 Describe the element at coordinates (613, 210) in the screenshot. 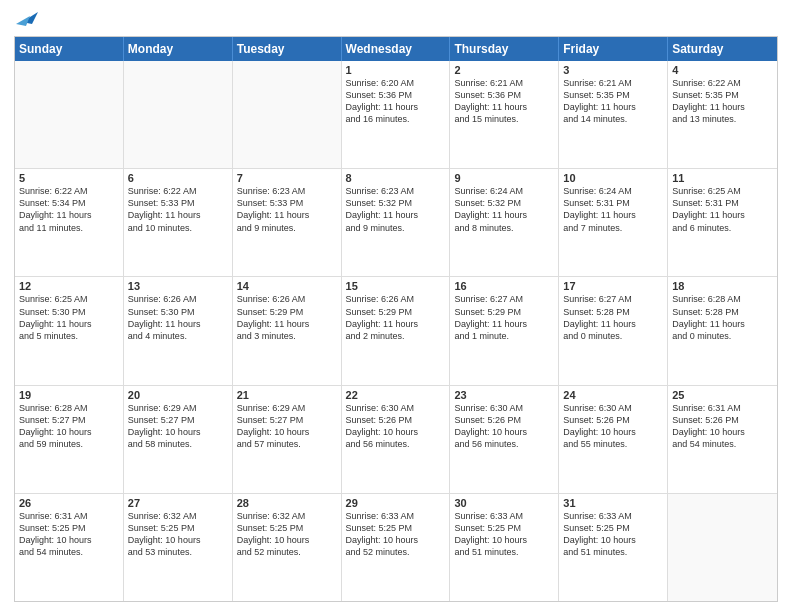

I see `day-info: Sunrise: 6:24 AM Sunset: 5:31 PM Dayligh…` at that location.